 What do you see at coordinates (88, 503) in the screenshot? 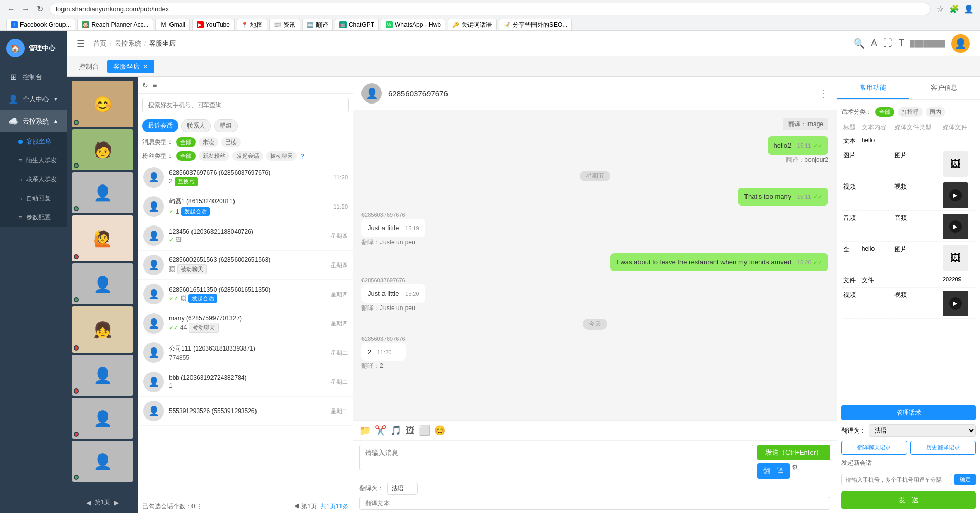
I see `prev-page-icon: ◀` at bounding box center [88, 503].